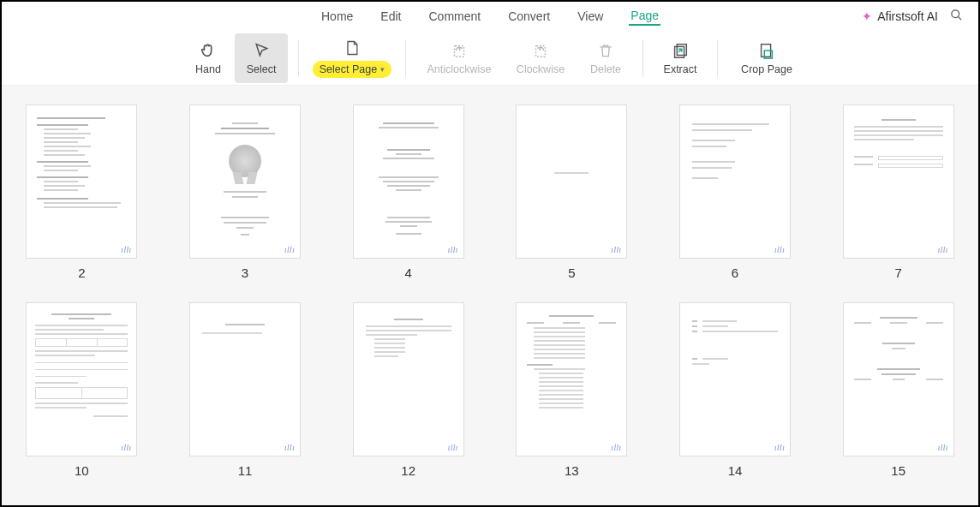 Image resolution: width=980 pixels, height=507 pixels. Describe the element at coordinates (408, 471) in the screenshot. I see `page-number: 12` at that location.